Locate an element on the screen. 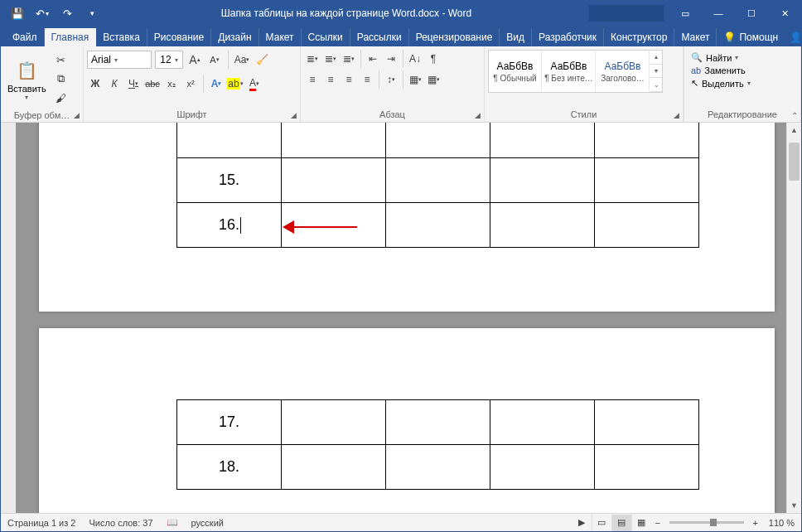  status-word-count: Число слов: 37 is located at coordinates (121, 523).